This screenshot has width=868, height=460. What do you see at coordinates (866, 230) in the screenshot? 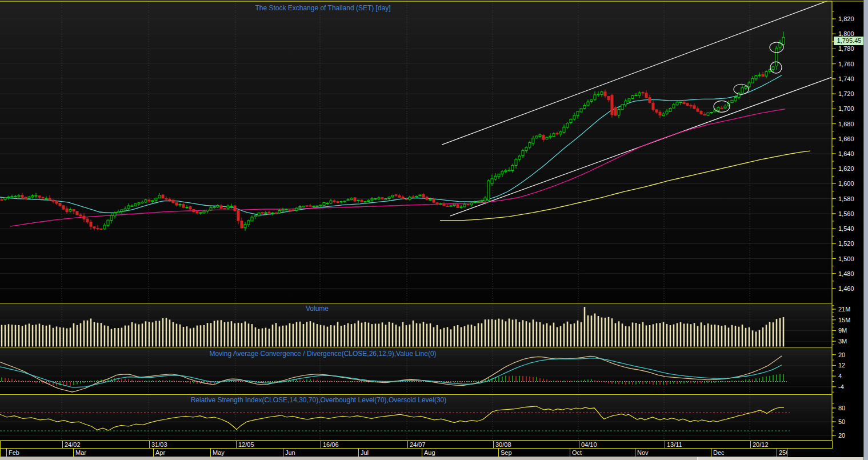
I see `vertical-scrollbar` at bounding box center [866, 230].